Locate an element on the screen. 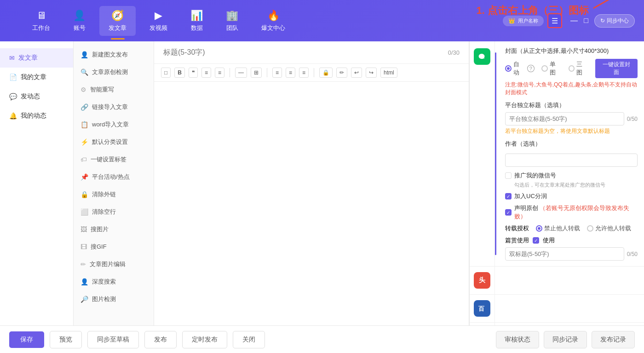 The height and width of the screenshot is (353, 644). maximize-button: □ is located at coordinates (586, 21).